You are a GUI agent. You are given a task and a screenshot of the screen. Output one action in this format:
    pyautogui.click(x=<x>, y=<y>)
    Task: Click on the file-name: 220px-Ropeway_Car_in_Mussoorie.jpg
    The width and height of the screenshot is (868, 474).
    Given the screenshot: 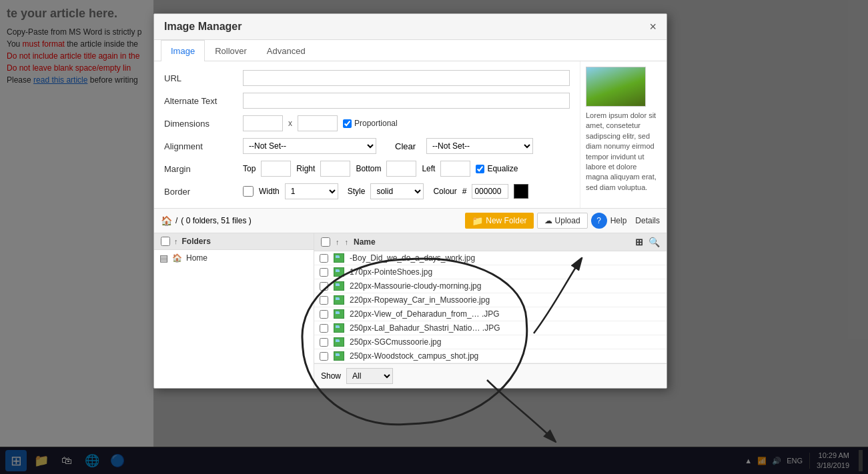 What is the action you would take?
    pyautogui.click(x=420, y=300)
    